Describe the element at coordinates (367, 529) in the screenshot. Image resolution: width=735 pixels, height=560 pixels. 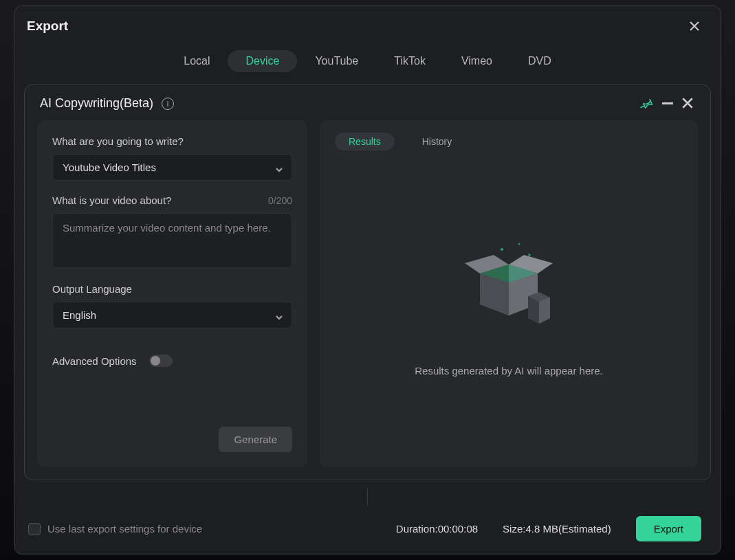
I see `export-footer: Use last export settings for device Dura…` at that location.